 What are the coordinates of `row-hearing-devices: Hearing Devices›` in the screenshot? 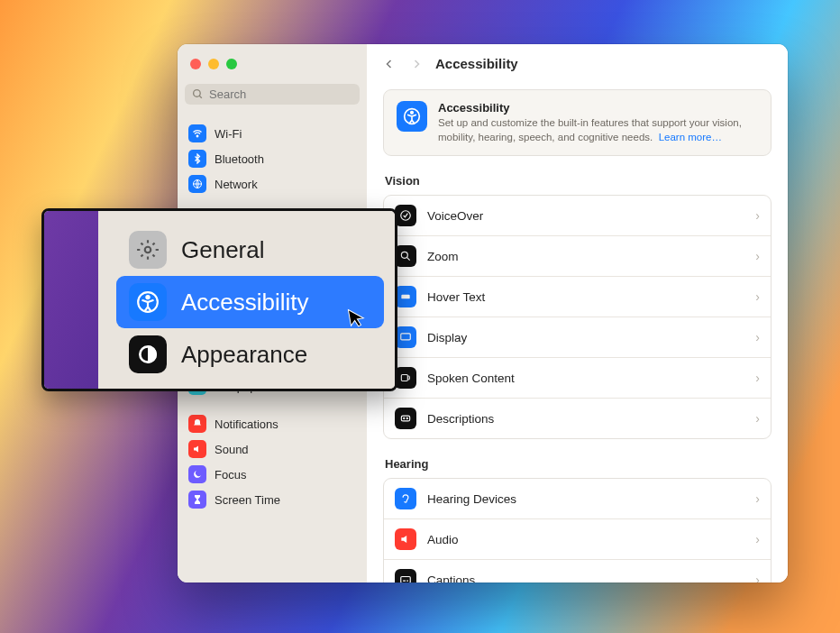 It's located at (577, 499).